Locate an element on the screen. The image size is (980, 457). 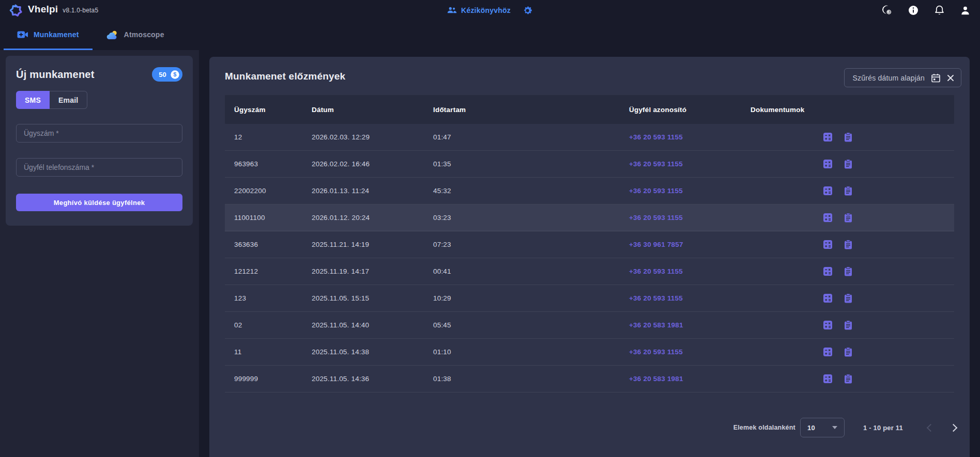
email-toggle-button: Email is located at coordinates (68, 100).